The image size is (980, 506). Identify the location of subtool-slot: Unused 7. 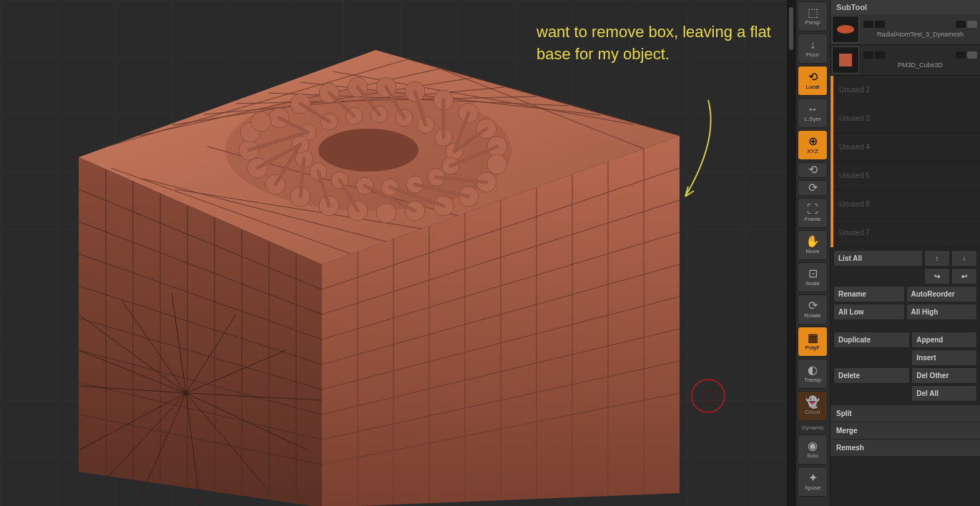
(907, 233).